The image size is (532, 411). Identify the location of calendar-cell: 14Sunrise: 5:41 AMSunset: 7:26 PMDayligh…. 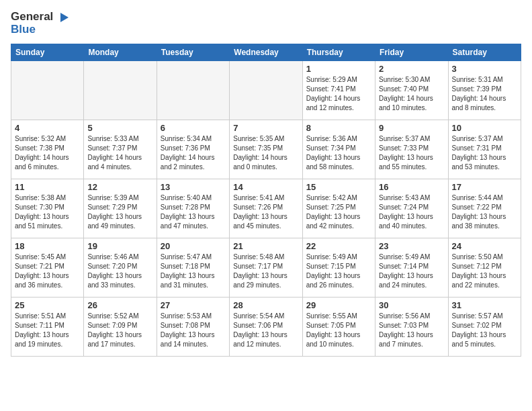
(266, 209).